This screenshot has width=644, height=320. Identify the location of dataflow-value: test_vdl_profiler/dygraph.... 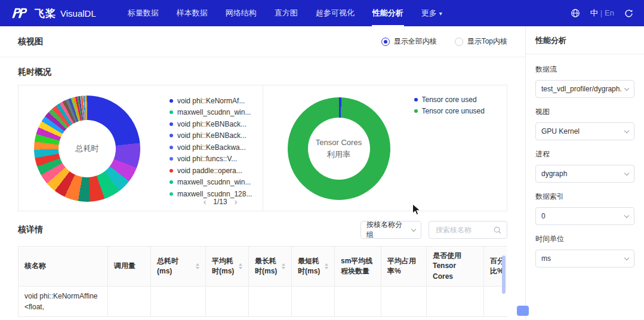
(581, 89).